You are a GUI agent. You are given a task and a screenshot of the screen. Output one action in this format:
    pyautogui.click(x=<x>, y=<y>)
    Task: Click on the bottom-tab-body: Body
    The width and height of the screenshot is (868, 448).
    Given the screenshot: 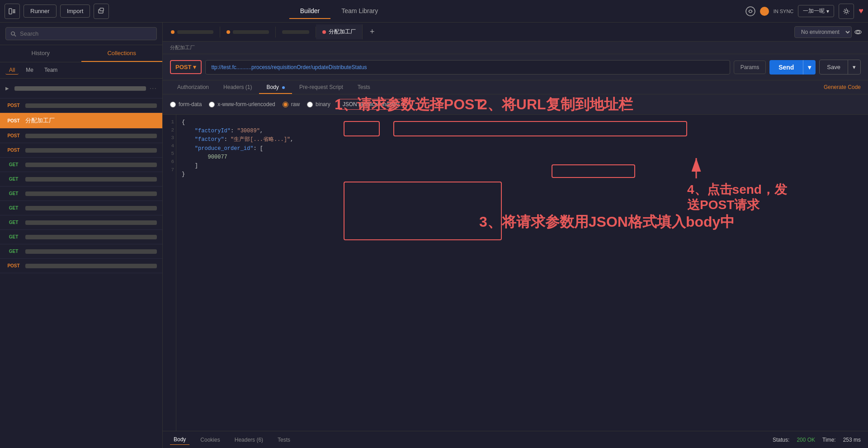 What is the action you would take?
    pyautogui.click(x=180, y=440)
    